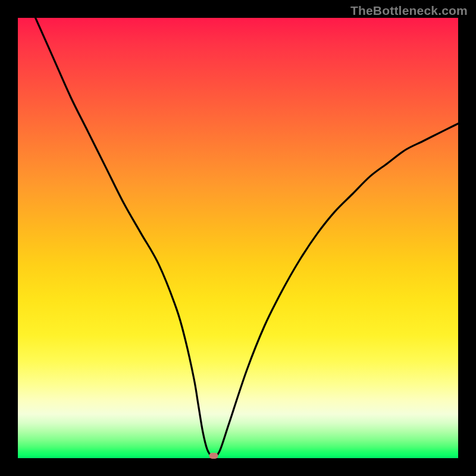 The width and height of the screenshot is (476, 476). I want to click on watermark-text: TheBottleneck.com, so click(409, 11).